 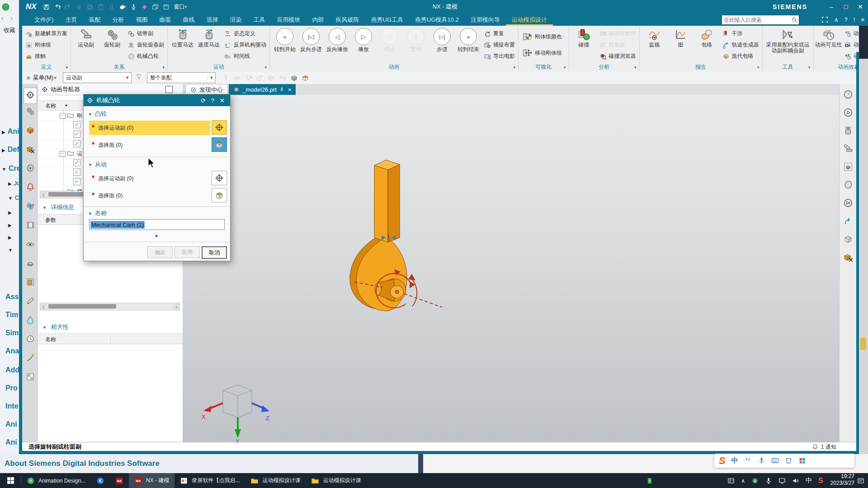 What do you see at coordinates (306, 78) in the screenshot?
I see `wireframe-cube-button` at bounding box center [306, 78].